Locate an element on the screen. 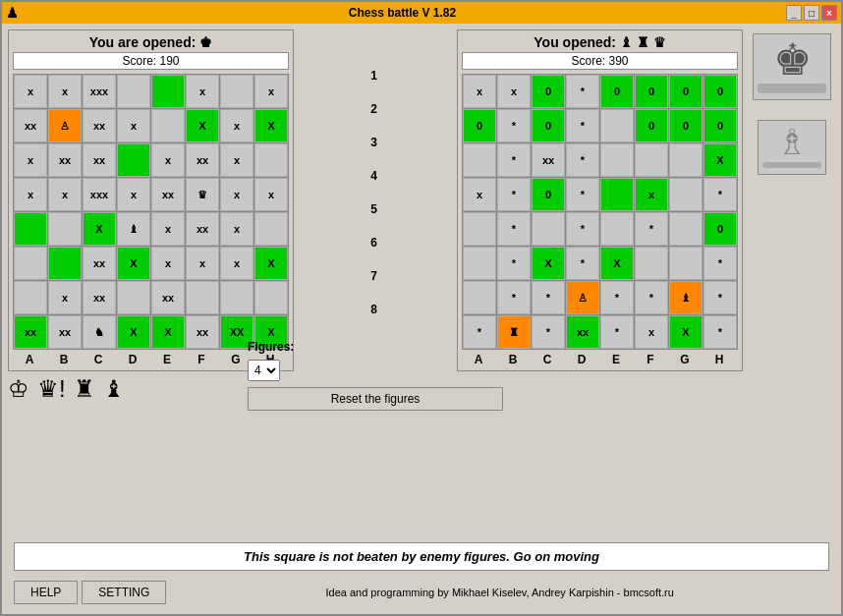 The image size is (843, 616). left-cell: ♝ is located at coordinates (134, 229).